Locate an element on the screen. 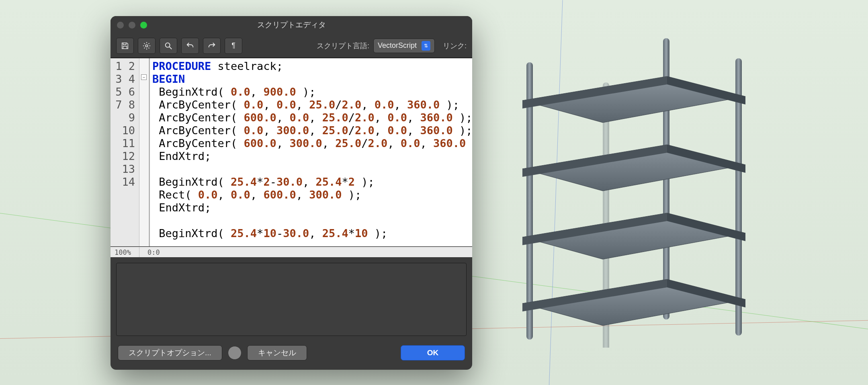 Image resolution: width=868 pixels, height=385 pixels. fold-column: − is located at coordinates (144, 152).